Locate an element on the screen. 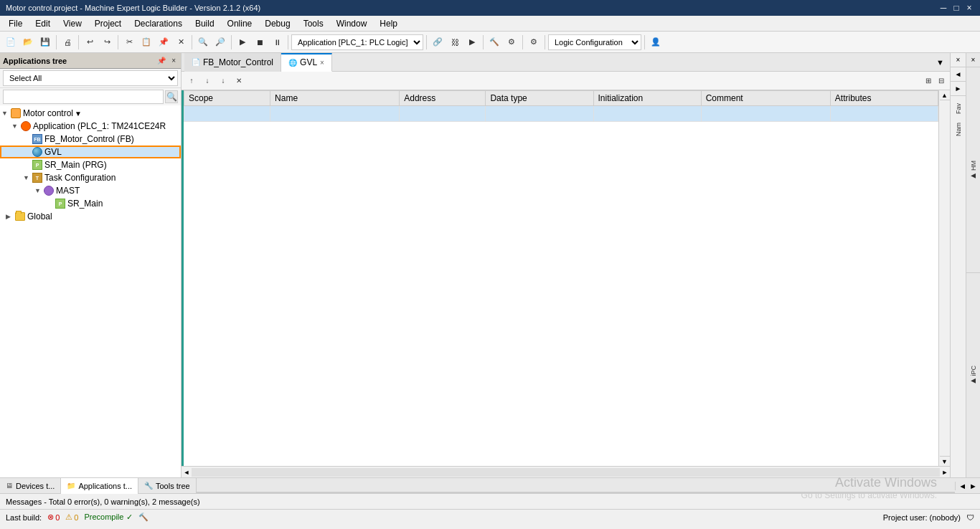 Image resolution: width=980 pixels, height=529 pixels. tree-search-input is located at coordinates (83, 97).